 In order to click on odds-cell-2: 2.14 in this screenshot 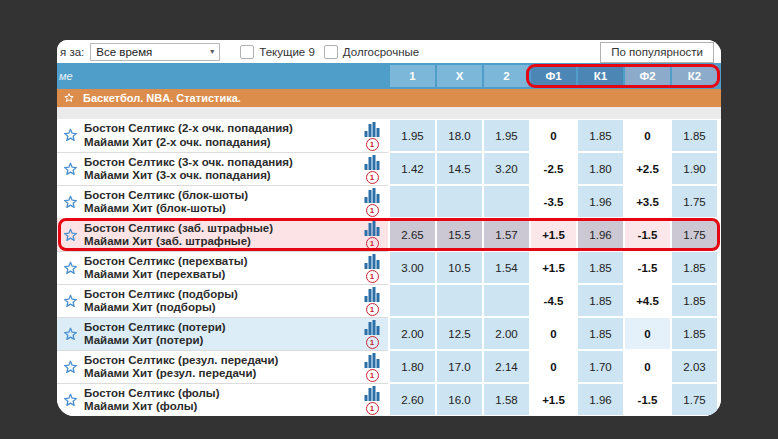, I will do `click(506, 366)`.